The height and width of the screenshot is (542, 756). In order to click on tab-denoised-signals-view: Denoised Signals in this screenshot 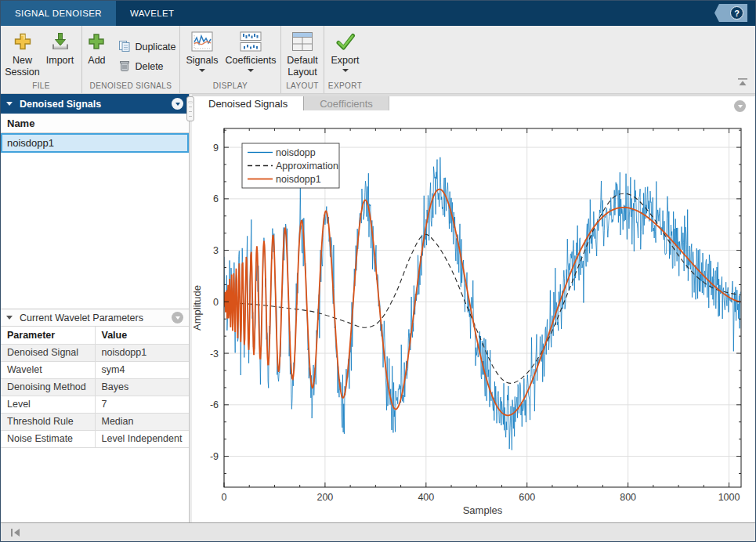, I will do `click(248, 103)`.